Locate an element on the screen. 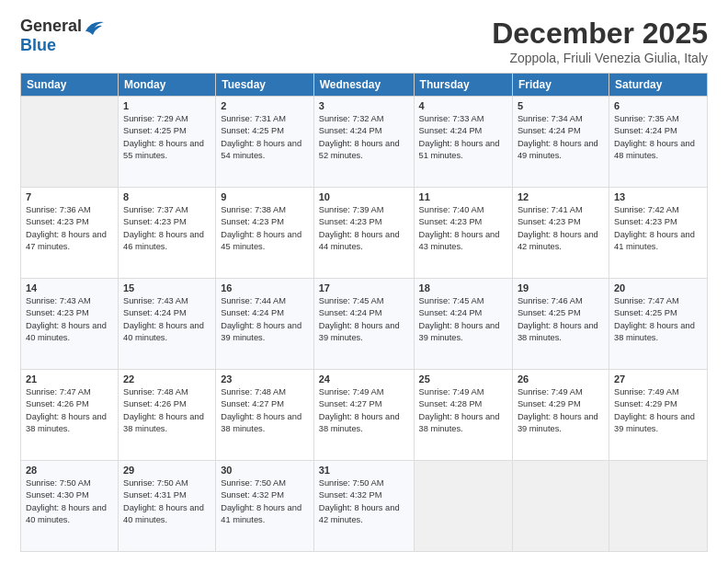  cell-info: Sunrise: 7:31 AMSunset: 4:25 PMDaylight:… is located at coordinates (261, 137).